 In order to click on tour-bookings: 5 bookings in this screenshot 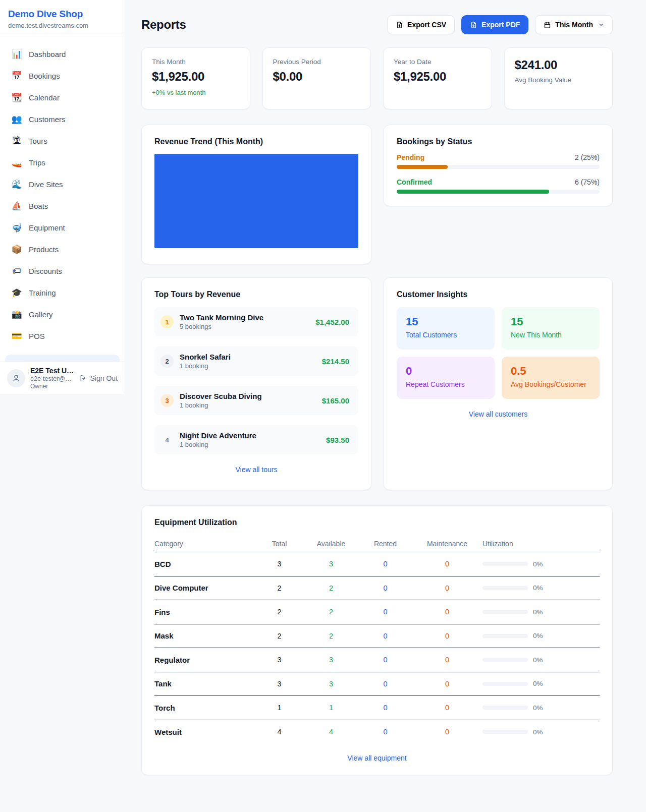, I will do `click(244, 327)`.